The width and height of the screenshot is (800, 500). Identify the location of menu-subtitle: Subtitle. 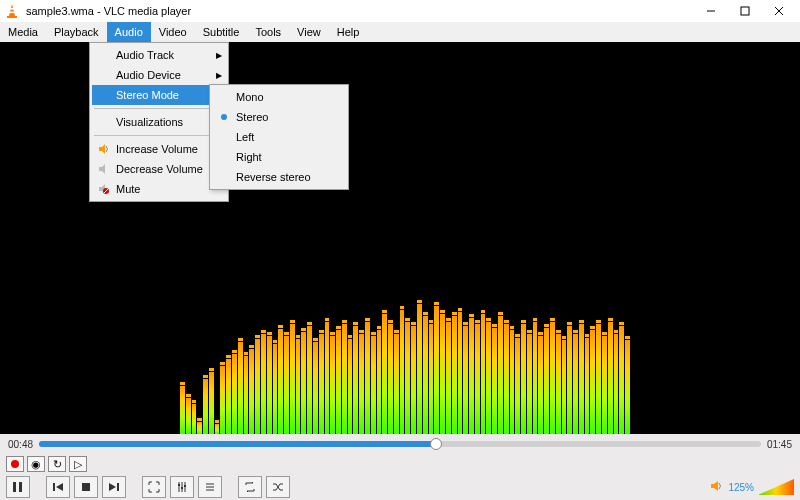
(222, 32).